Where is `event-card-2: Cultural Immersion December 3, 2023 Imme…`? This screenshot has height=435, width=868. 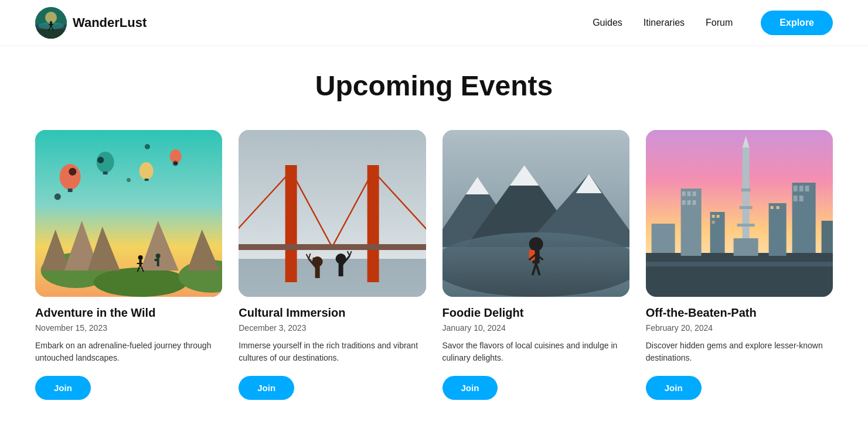
event-card-2: Cultural Immersion December 3, 2023 Imme… is located at coordinates (332, 265).